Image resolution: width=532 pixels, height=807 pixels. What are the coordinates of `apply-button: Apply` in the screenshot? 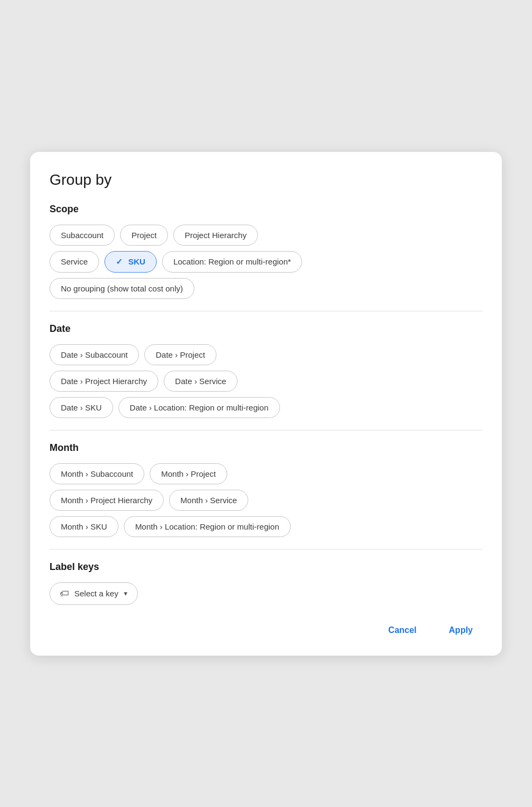 It's located at (461, 630).